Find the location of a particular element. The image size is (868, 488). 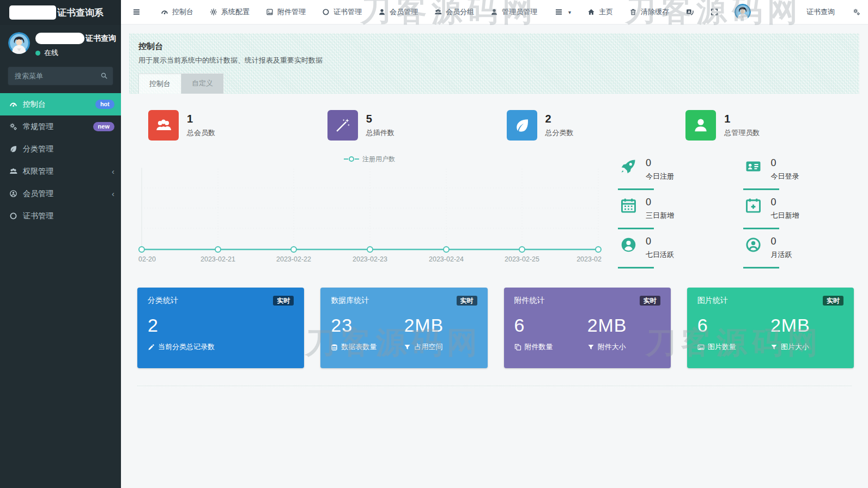

card-attachment-stats: 附件统计 实时 6 2MB 附件数量 附件大小 is located at coordinates (587, 328).